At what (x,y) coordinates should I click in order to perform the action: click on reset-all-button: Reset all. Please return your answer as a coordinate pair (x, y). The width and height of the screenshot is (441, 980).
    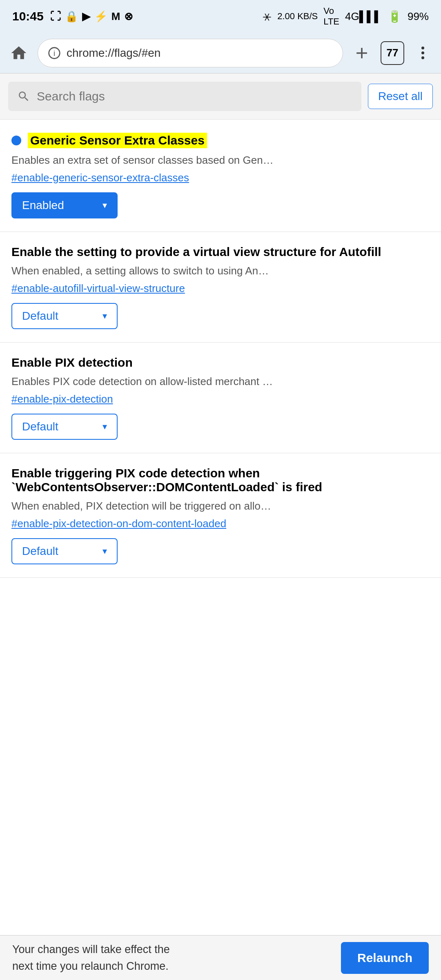
    Looking at the image, I should click on (400, 96).